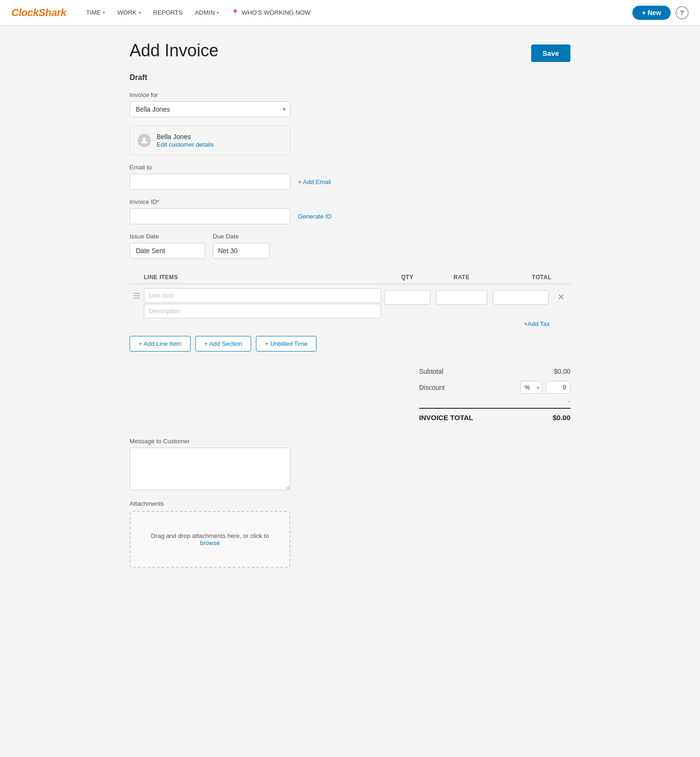  What do you see at coordinates (495, 395) in the screenshot?
I see `totals-table: Subtotal $0.00 Discount % $ ▾ -` at bounding box center [495, 395].